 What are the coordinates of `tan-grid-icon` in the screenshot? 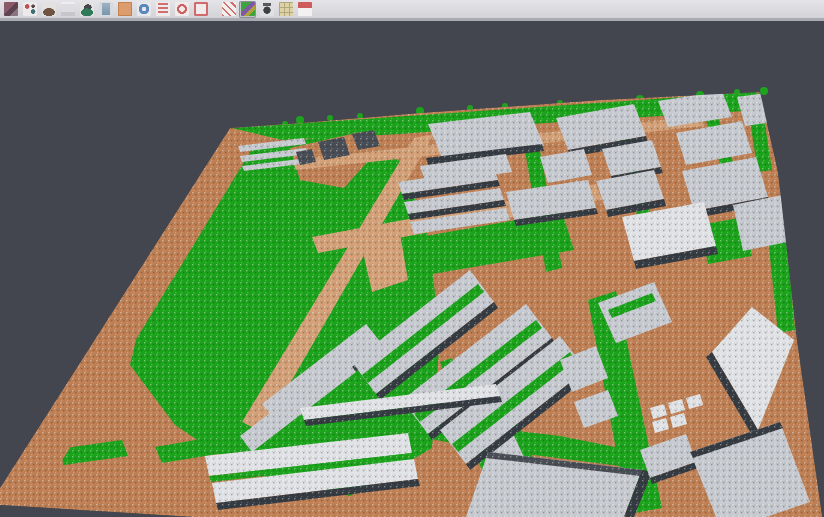 It's located at (286, 9).